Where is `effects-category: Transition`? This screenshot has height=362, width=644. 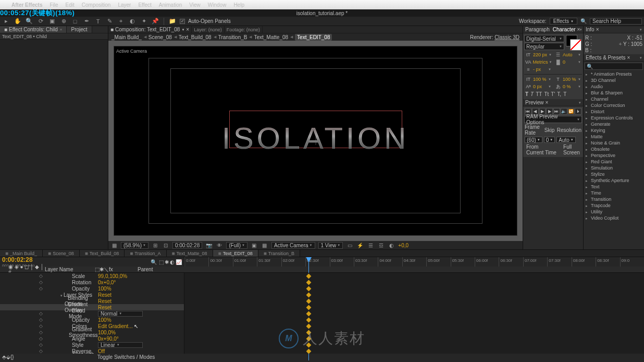 effects-category: Transition is located at coordinates (614, 199).